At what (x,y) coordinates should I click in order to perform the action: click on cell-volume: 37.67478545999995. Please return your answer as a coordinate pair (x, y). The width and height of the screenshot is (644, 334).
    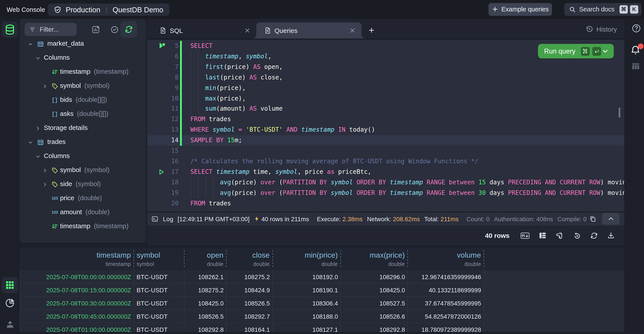
    Looking at the image, I should click on (453, 303).